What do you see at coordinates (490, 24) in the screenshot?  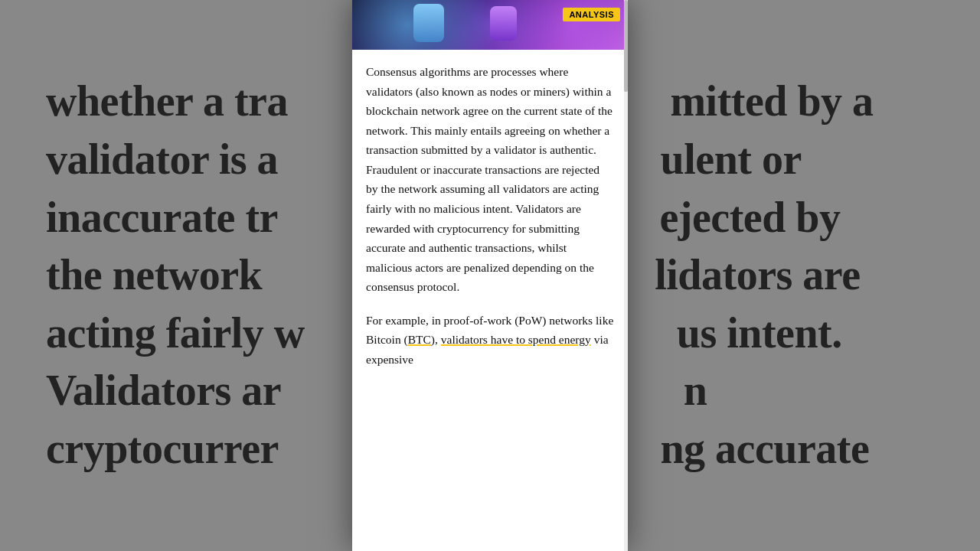 I see `article-image: ANALYSIS` at bounding box center [490, 24].